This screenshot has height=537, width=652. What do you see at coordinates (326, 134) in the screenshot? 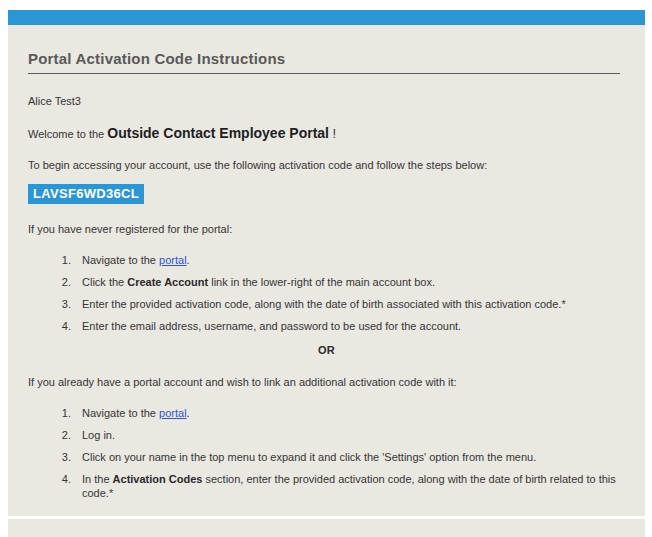
I see `welcome-line: Welcome to the Outside Contact Employee …` at bounding box center [326, 134].